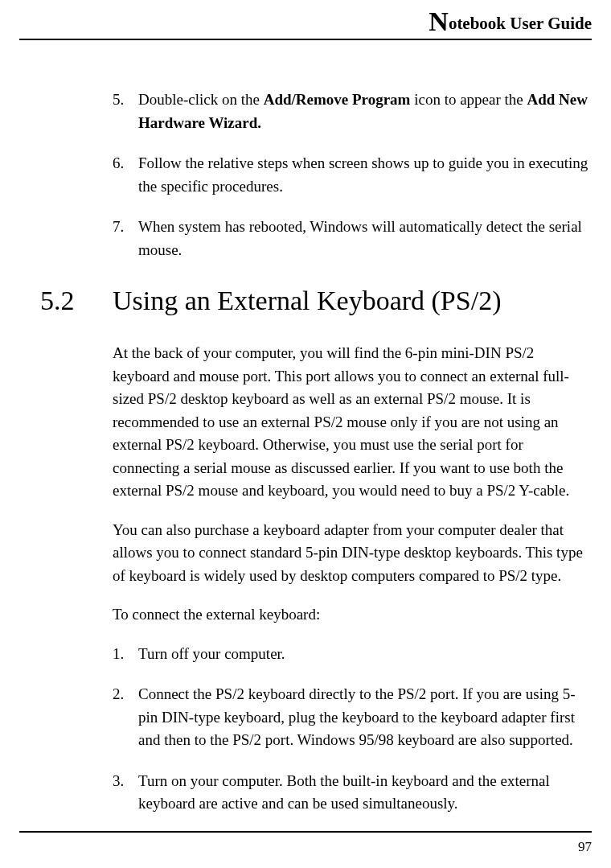 Image resolution: width=611 pixels, height=868 pixels. I want to click on list-number: 7., so click(125, 238).